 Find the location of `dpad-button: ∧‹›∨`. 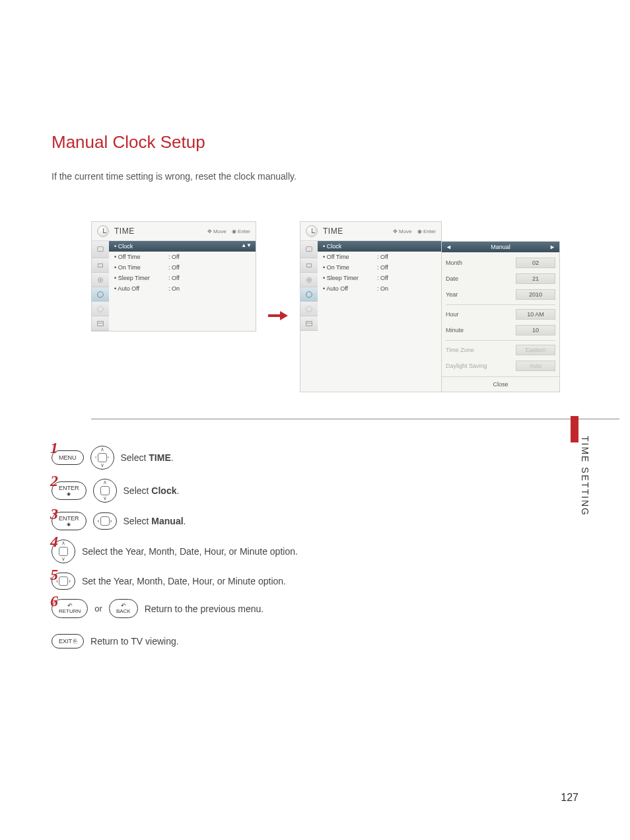

dpad-button: ∧‹›∨ is located at coordinates (102, 458).